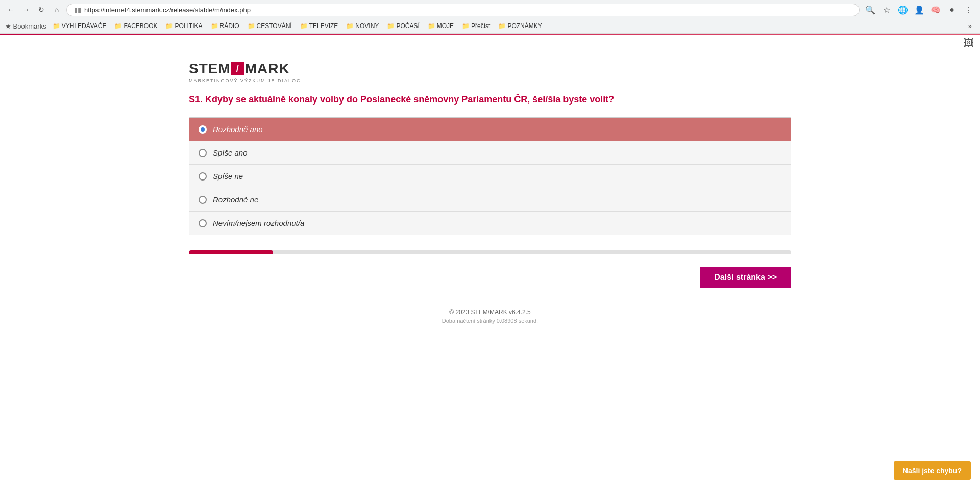  Describe the element at coordinates (490, 81) in the screenshot. I see `logo-tagline: MARKETINGOVÝ VÝZKUM JE DIALOG` at that location.